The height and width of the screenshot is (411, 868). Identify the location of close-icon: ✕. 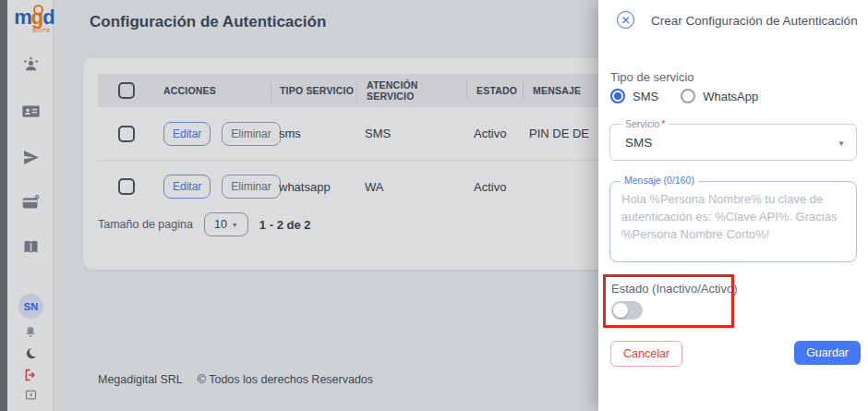
(625, 20).